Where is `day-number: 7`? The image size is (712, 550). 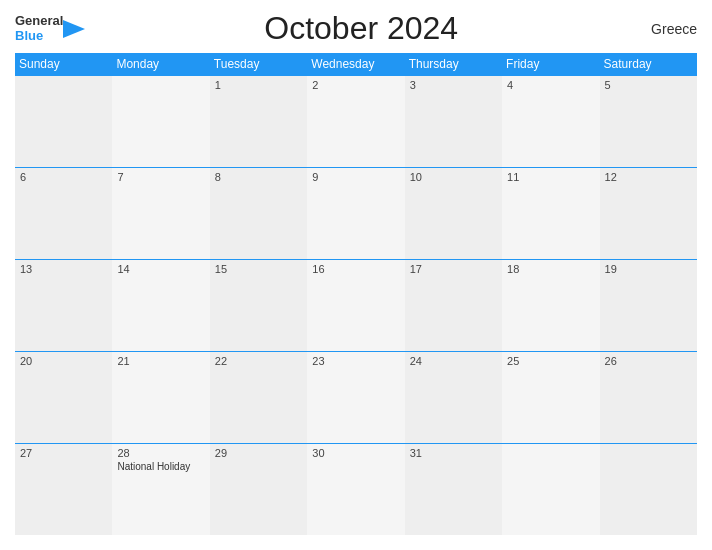 day-number: 7 is located at coordinates (160, 177).